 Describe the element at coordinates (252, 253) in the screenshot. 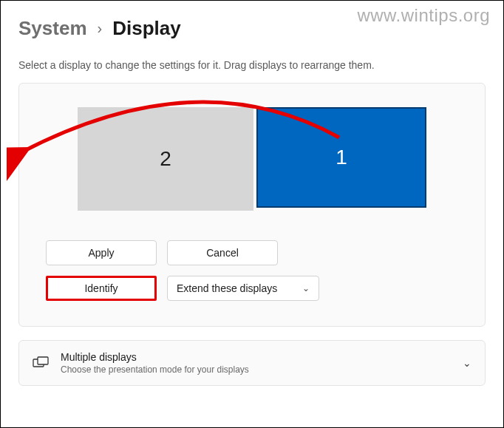

I see `apply-cancel-row: Apply Cancel` at that location.